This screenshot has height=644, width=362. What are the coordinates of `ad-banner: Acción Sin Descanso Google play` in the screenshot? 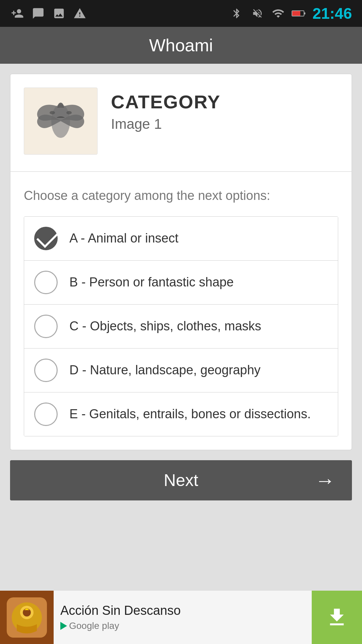 It's located at (181, 617).